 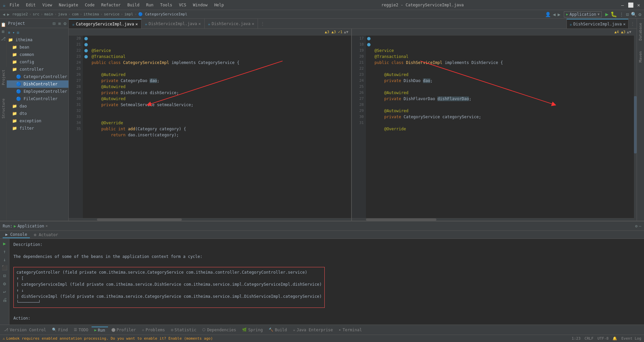 I want to click on tree-item-config: 📁 config, so click(x=38, y=62).